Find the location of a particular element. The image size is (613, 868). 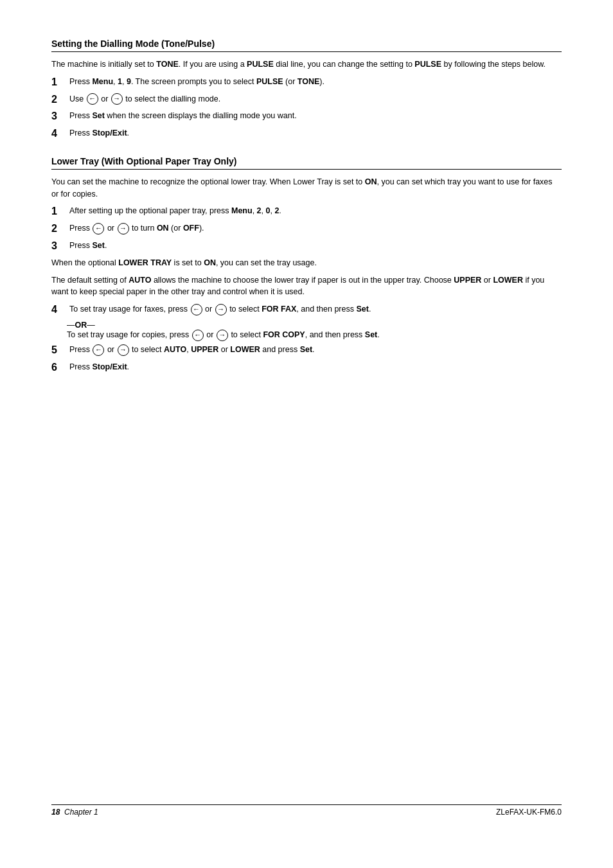

section-dialling-mode: Setting the Dialling Mode (Tone/Pulse) T… is located at coordinates (306, 90).